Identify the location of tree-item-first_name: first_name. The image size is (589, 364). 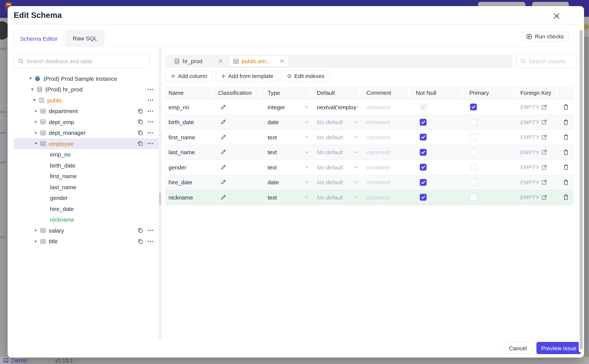
(86, 176).